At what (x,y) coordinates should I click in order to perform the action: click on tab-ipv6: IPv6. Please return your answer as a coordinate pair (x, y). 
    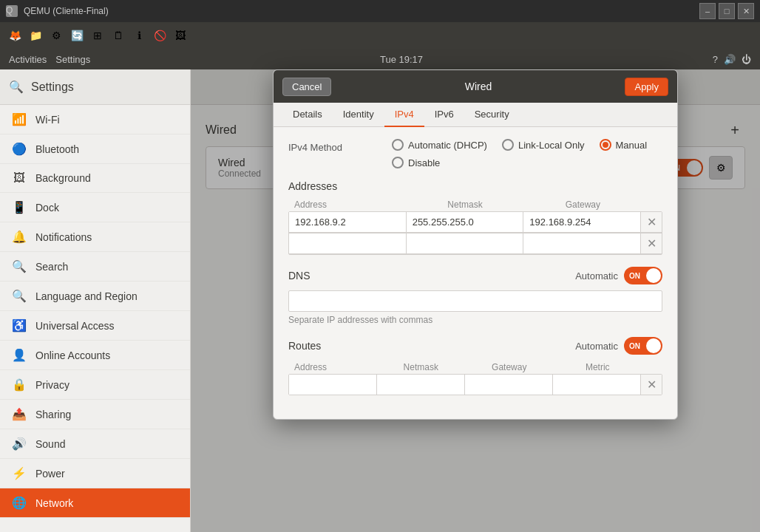
    Looking at the image, I should click on (444, 115).